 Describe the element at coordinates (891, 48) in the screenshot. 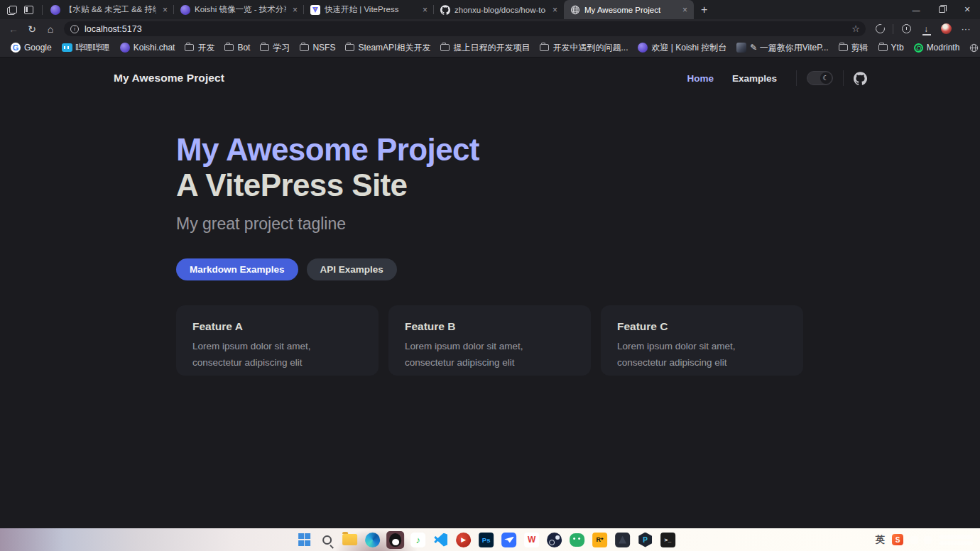

I see `bookmark-folder-ytb: Ytb` at that location.